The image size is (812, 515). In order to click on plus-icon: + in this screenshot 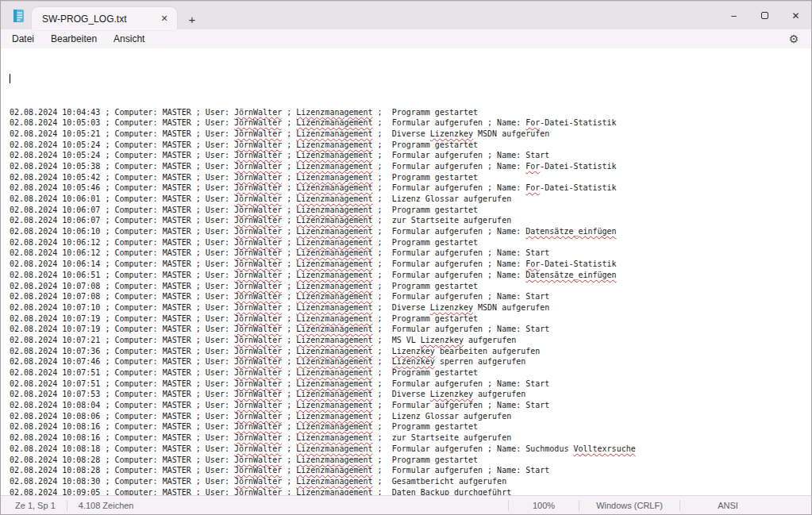, I will do `click(192, 19)`.